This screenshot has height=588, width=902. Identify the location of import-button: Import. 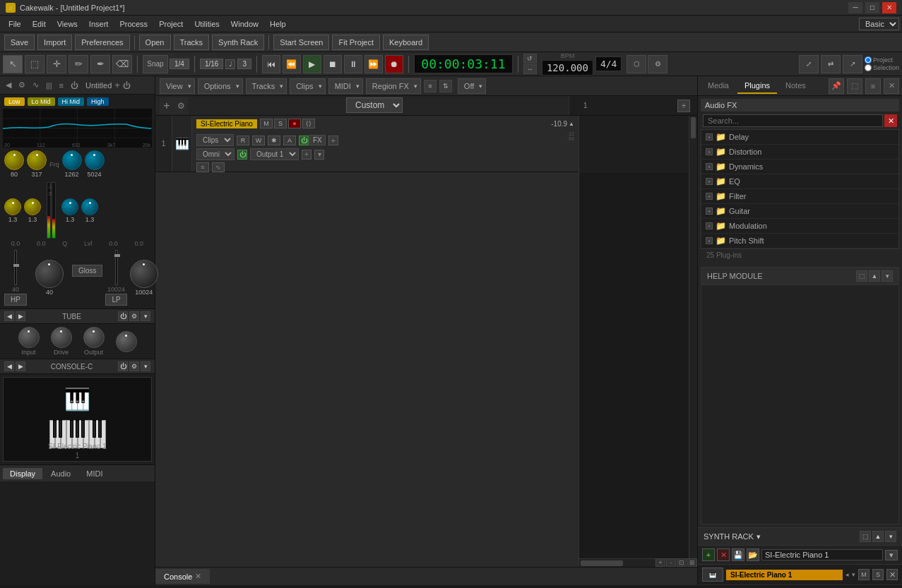
(55, 42).